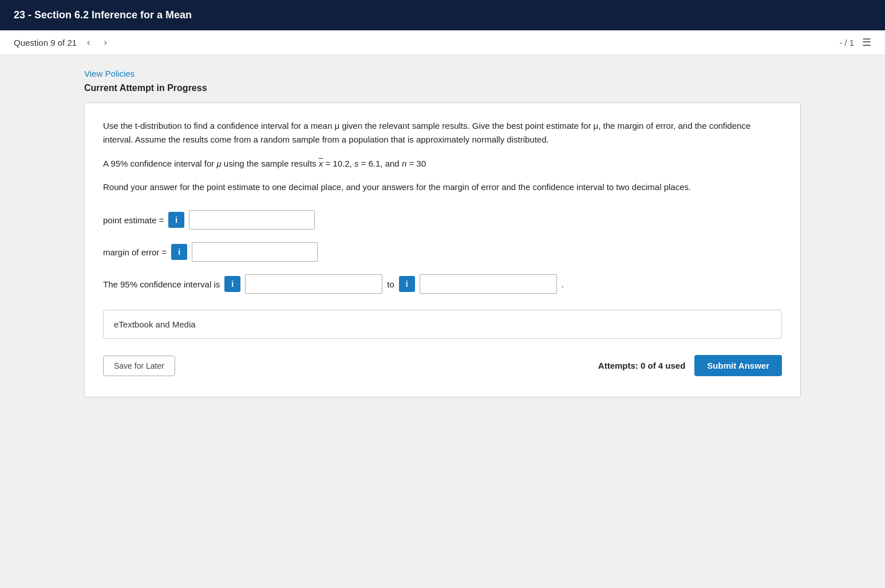 The height and width of the screenshot is (588, 885). Describe the element at coordinates (133, 220) in the screenshot. I see `point-estimate-label: point estimate =` at that location.